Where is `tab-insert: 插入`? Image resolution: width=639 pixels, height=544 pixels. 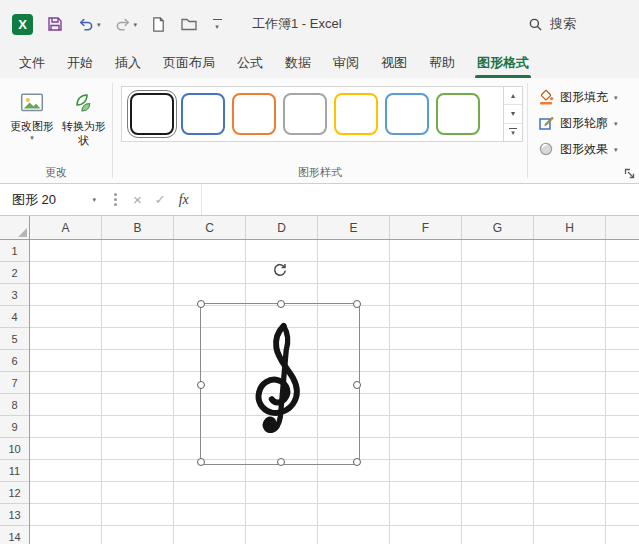 tab-insert: 插入 is located at coordinates (128, 63).